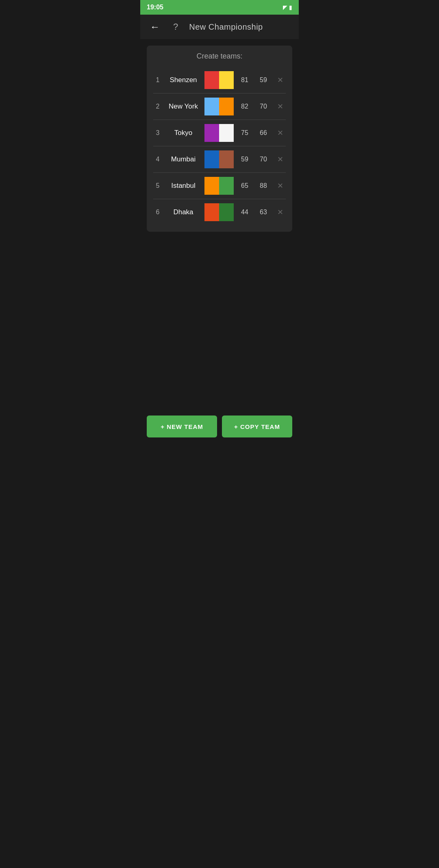 The width and height of the screenshot is (439, 868). What do you see at coordinates (155, 7) in the screenshot?
I see `status-time: 19:05` at bounding box center [155, 7].